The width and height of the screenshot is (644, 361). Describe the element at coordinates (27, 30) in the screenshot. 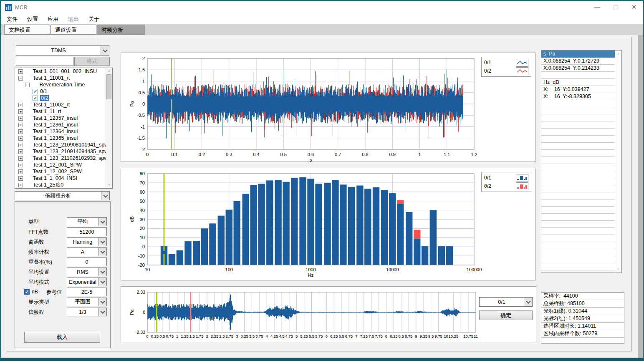

I see `tab-文档设置: 文档设置` at that location.